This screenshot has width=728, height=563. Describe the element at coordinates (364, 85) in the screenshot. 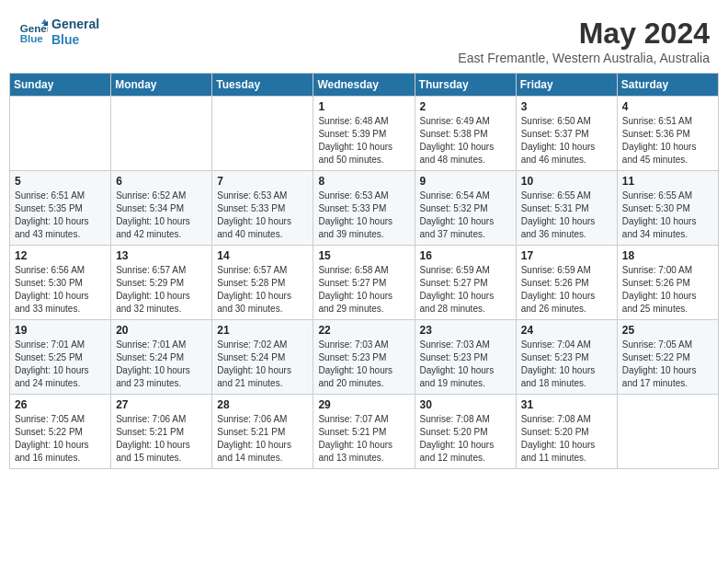

I see `weekday-header-cell: Wednesday` at that location.